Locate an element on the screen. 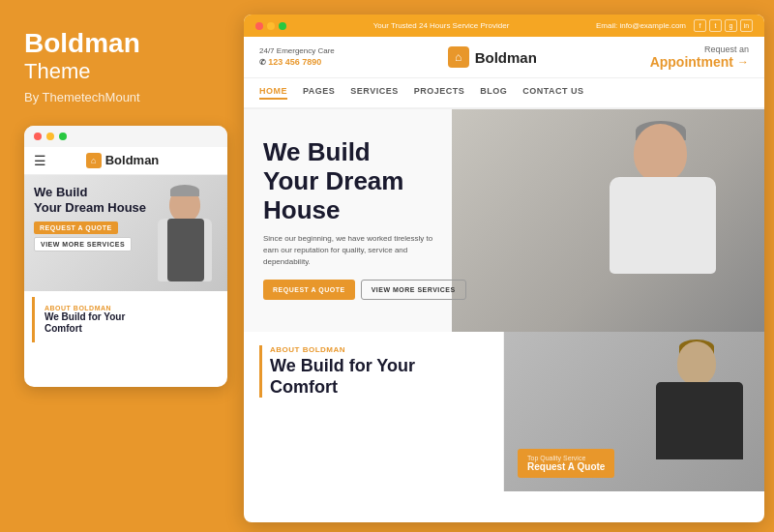  about-label: ABOUT BOLDMAN is located at coordinates (379, 350).